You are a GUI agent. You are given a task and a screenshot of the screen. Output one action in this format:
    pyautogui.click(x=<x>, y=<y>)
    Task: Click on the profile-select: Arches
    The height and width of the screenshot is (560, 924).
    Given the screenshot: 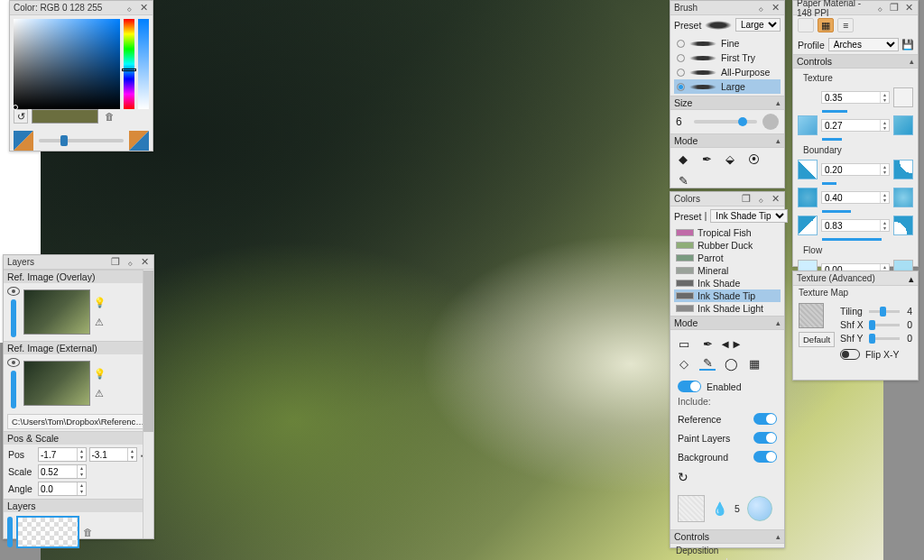 What is the action you would take?
    pyautogui.click(x=864, y=45)
    